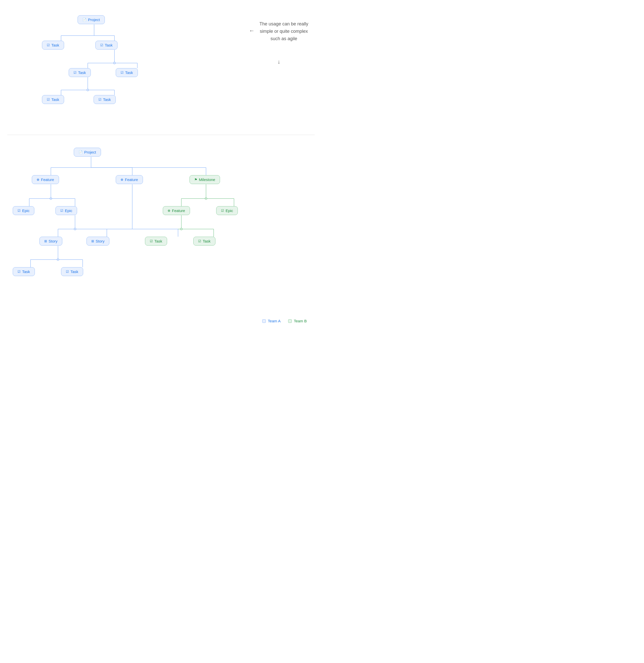  Describe the element at coordinates (179, 210) in the screenshot. I see `feature3-label: Feature` at that location.